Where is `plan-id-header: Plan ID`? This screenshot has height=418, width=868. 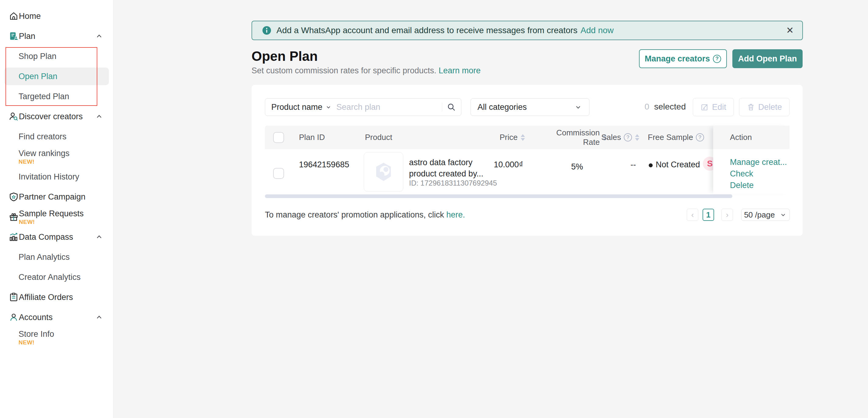 plan-id-header: Plan ID is located at coordinates (312, 138).